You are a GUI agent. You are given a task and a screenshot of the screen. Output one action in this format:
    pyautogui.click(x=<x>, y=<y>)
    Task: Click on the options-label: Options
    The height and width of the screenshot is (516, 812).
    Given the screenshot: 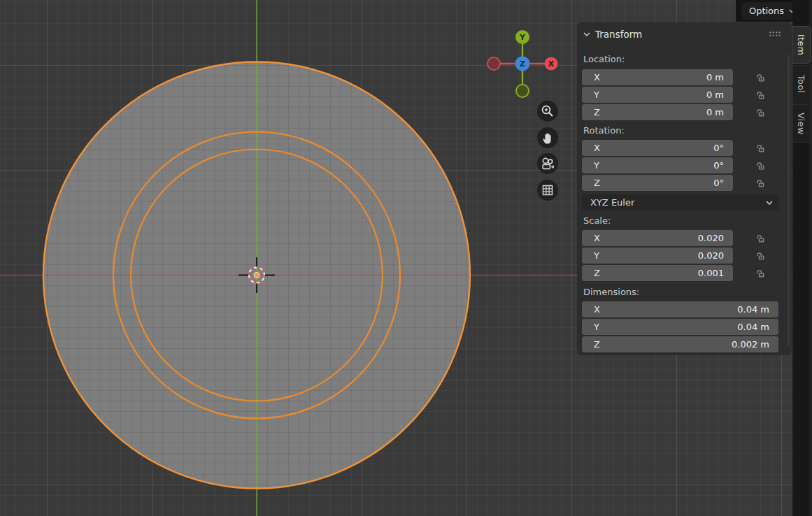 What is the action you would take?
    pyautogui.click(x=767, y=11)
    